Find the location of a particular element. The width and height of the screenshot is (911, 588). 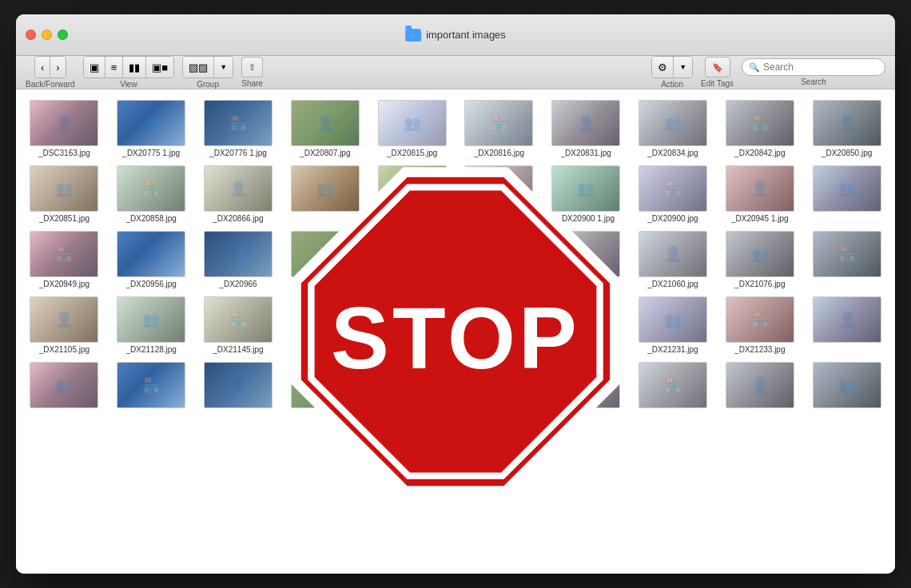

file-item: 👥_DX20900 1.jpg is located at coordinates (587, 194).